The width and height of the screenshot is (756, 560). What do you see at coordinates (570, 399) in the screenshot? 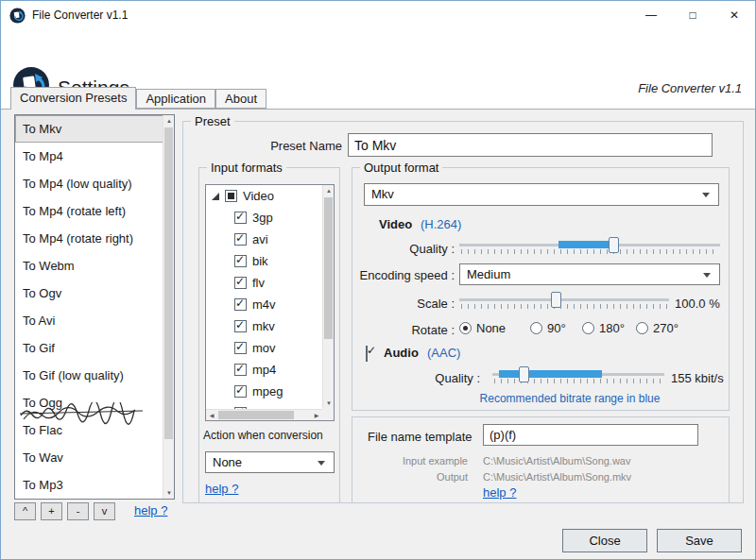
I see `bitrate-note: Recommended bitrate range in blue` at bounding box center [570, 399].